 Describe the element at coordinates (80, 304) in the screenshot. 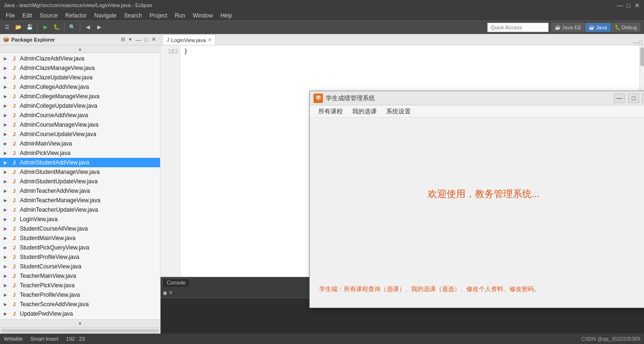

I see `list-item: ▶JTeacherScoreAddView.java` at that location.